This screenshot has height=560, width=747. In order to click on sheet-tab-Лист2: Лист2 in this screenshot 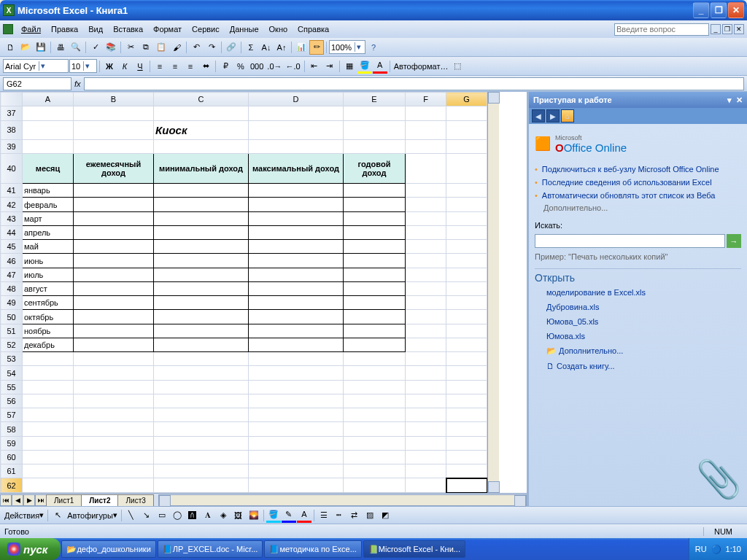, I will do `click(99, 500)`.